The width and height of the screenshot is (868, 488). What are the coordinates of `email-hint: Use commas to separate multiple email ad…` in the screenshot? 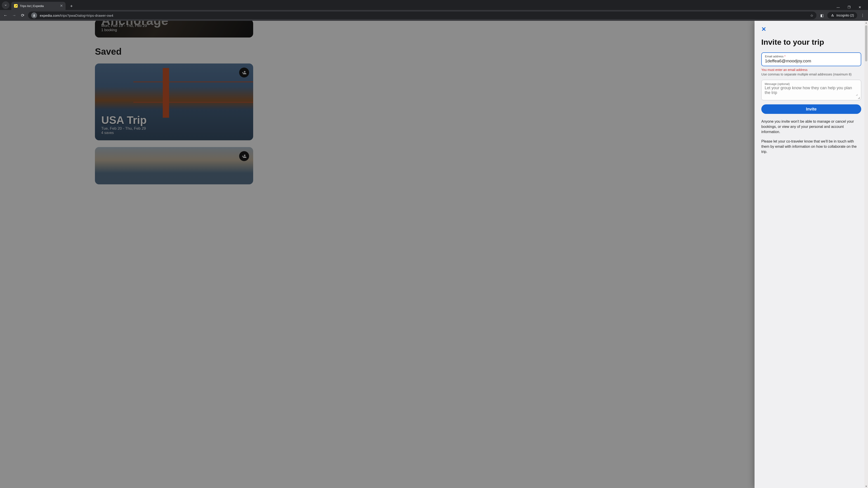 It's located at (811, 74).